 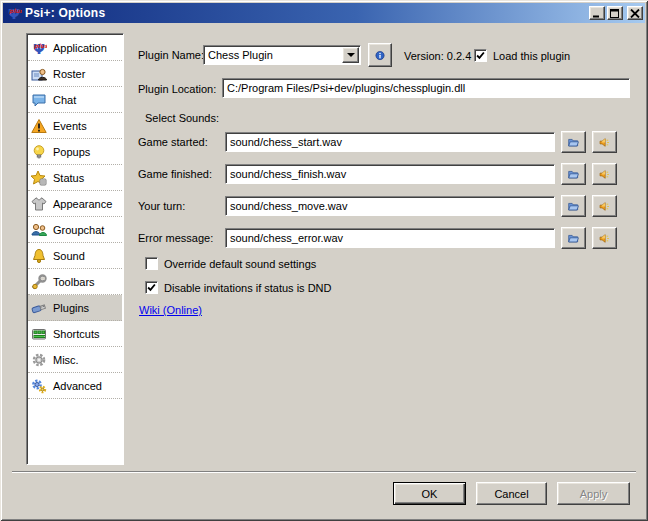 What do you see at coordinates (597, 14) in the screenshot?
I see `minimize-icon` at bounding box center [597, 14].